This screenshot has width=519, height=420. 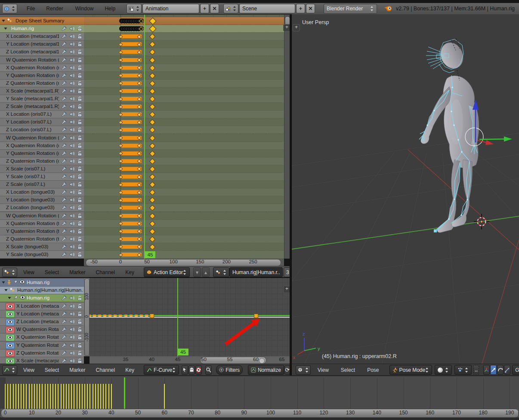 What do you see at coordinates (443, 370) in the screenshot?
I see `viewport-shading-select` at bounding box center [443, 370].